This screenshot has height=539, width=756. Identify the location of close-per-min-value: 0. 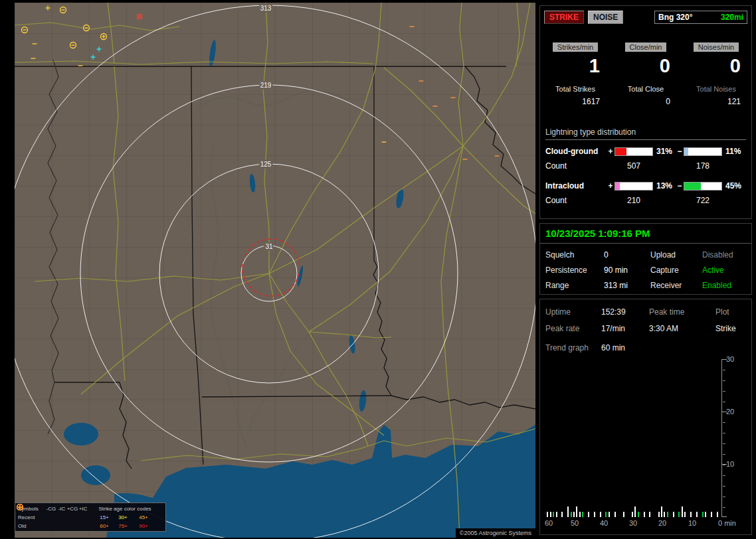
(646, 66).